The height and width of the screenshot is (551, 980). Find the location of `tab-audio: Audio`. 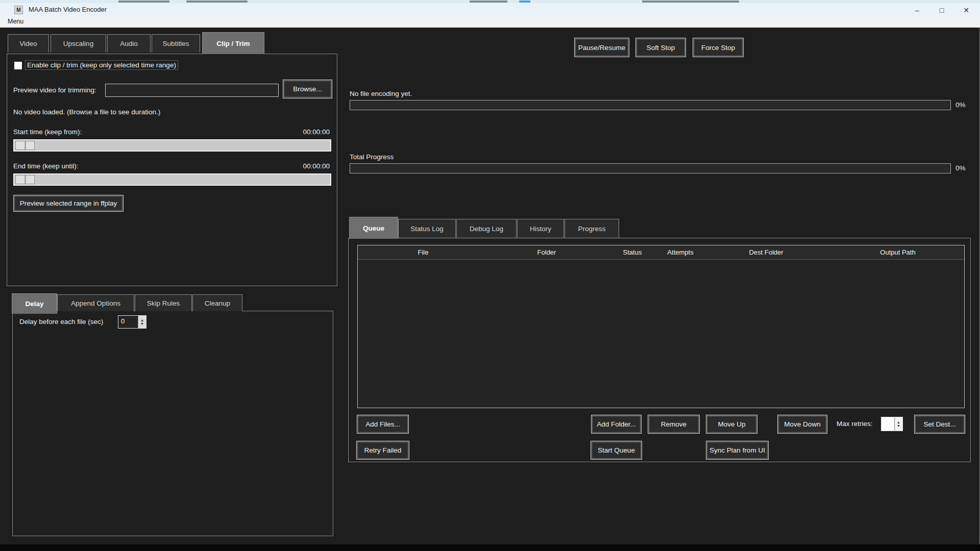

tab-audio: Audio is located at coordinates (129, 43).